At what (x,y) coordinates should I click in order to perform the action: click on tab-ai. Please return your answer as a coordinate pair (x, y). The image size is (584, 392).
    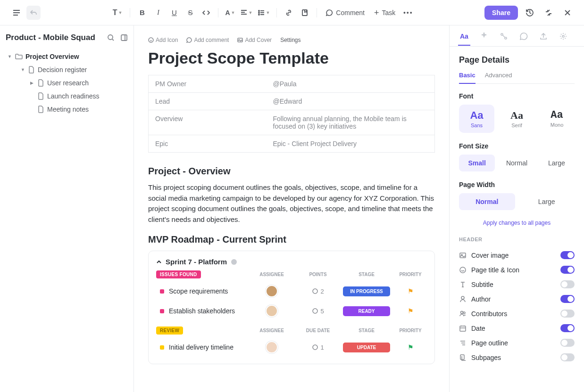
    Looking at the image, I should click on (484, 39).